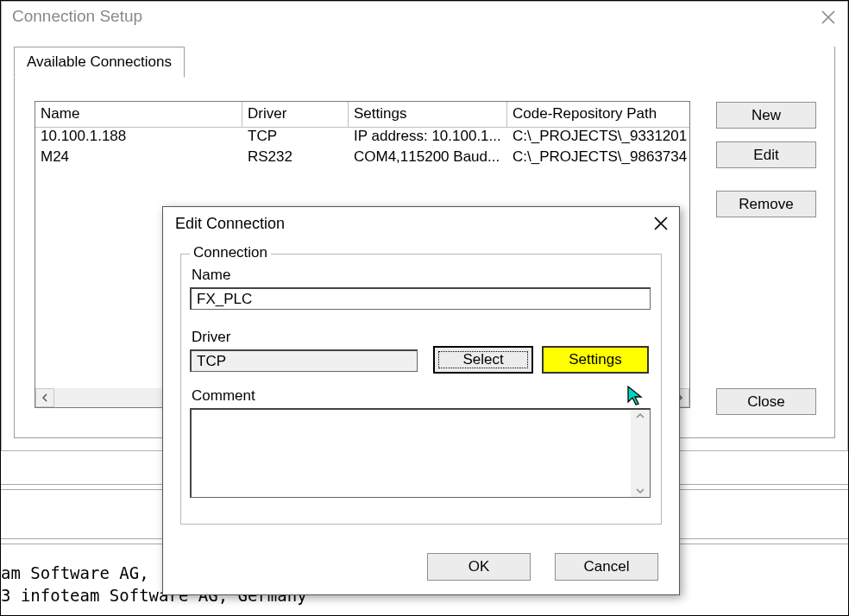  Describe the element at coordinates (304, 361) in the screenshot. I see `driver-display: TCP` at that location.